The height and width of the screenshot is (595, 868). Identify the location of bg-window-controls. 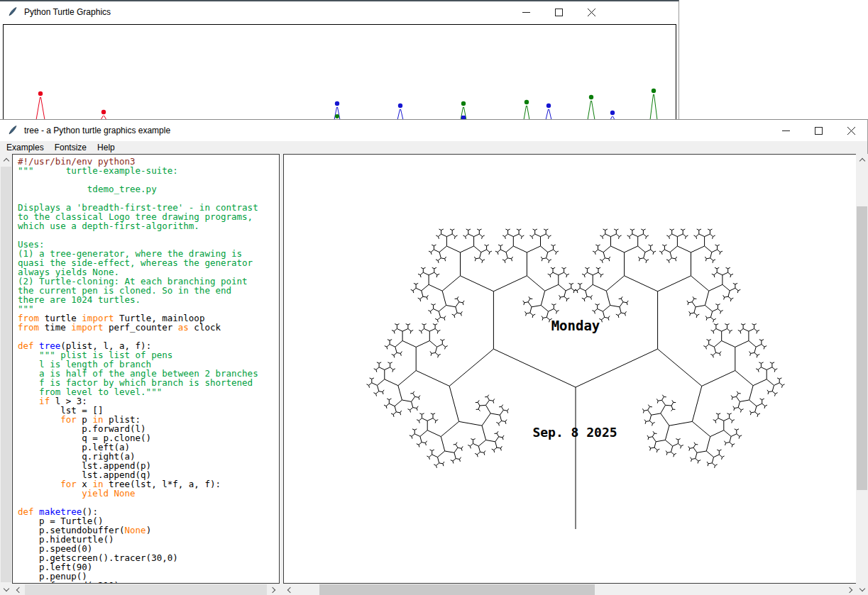
(559, 12).